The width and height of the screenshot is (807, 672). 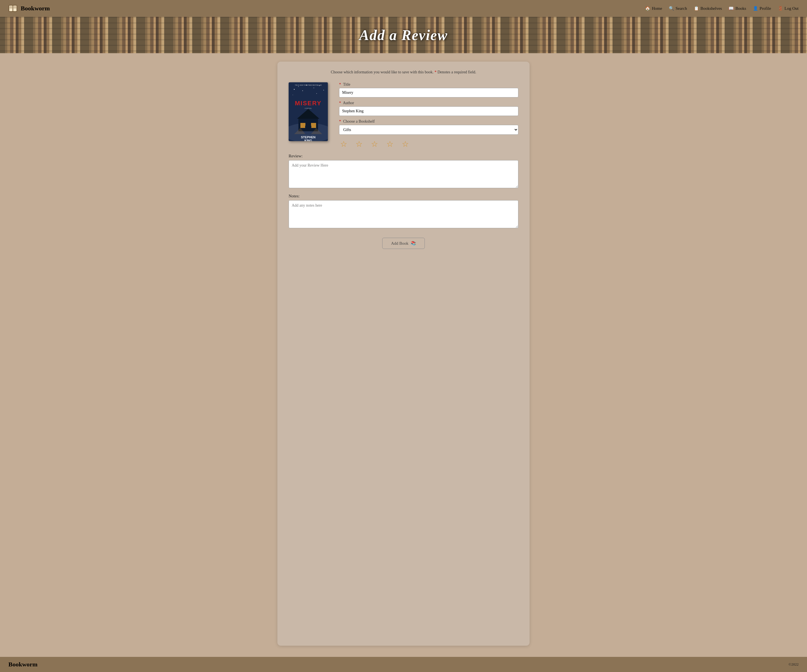 What do you see at coordinates (429, 127) in the screenshot?
I see `bookshelf-field-group: * Choose a Bookshelf Gifts To Read Curre…` at bounding box center [429, 127].